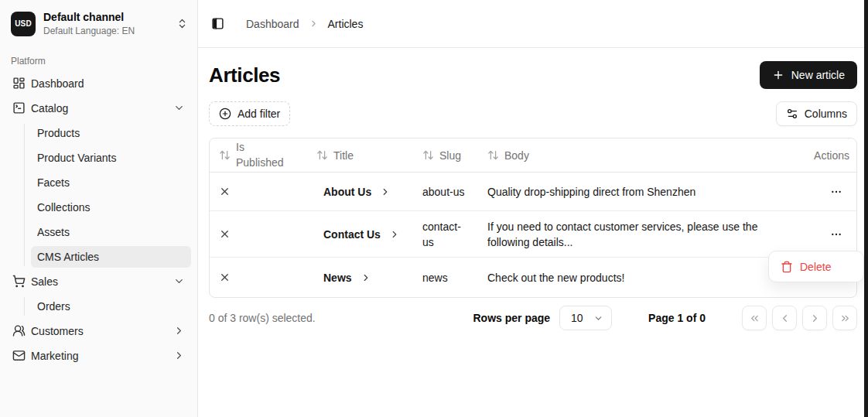  Describe the element at coordinates (106, 18) in the screenshot. I see `channel-name: Default channel` at that location.